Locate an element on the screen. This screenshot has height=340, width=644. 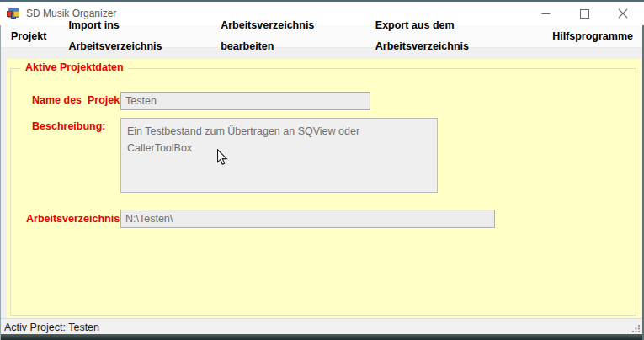
window-left-edge is located at coordinates (0, 183).